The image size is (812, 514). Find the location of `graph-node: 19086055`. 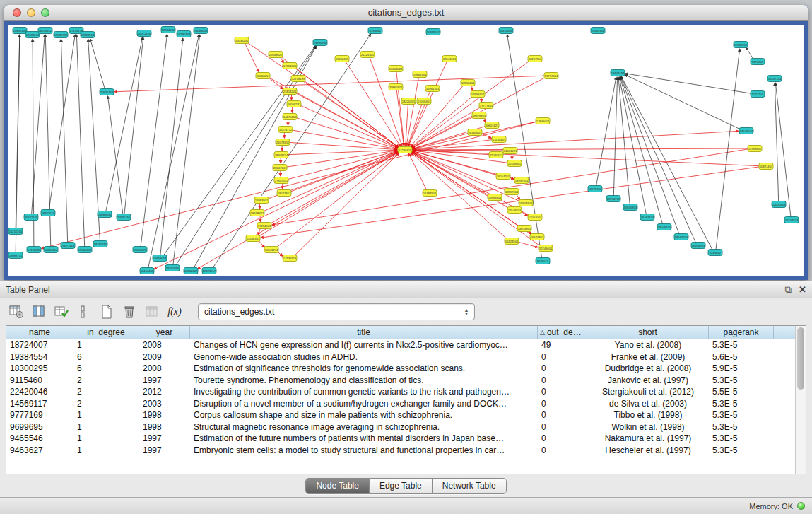

graph-node: 19086055 is located at coordinates (105, 215).